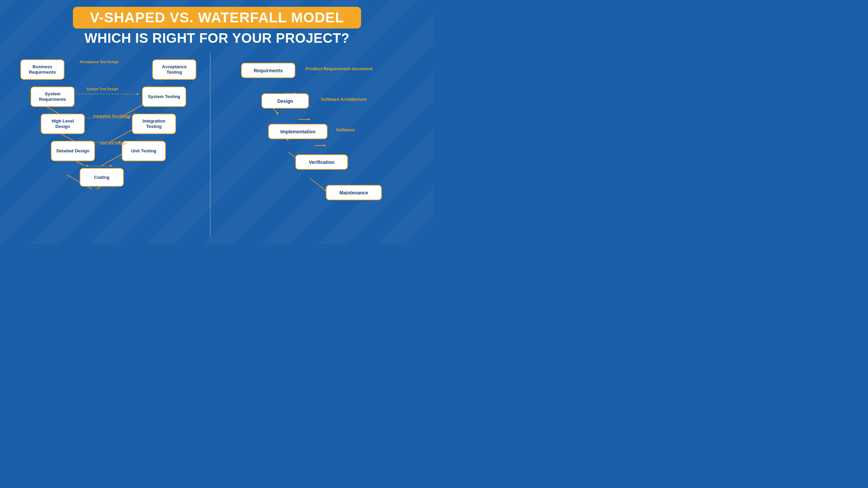  I want to click on banner-text: V-SHAPED VS. WATERFALL MODEL, so click(217, 18).